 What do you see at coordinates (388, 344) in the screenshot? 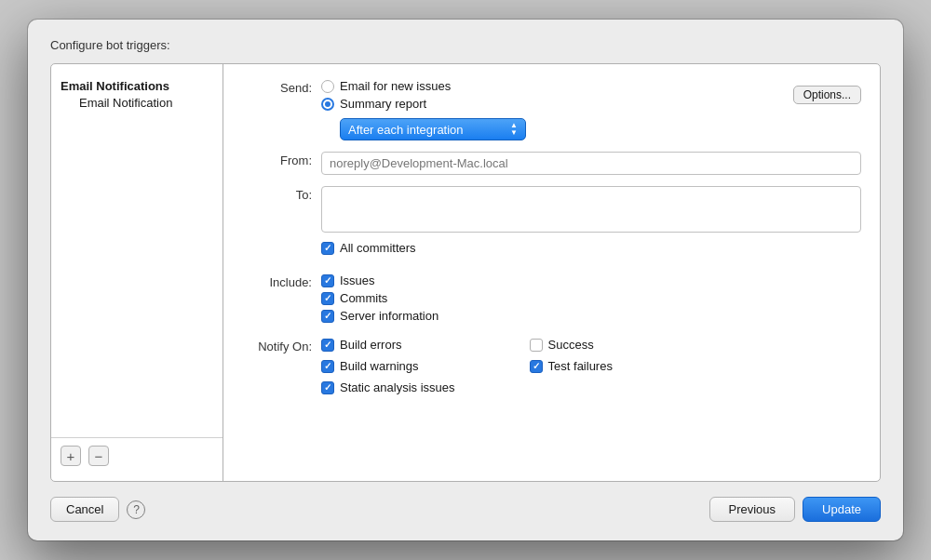
I see `build-errors-row: Build errors` at bounding box center [388, 344].